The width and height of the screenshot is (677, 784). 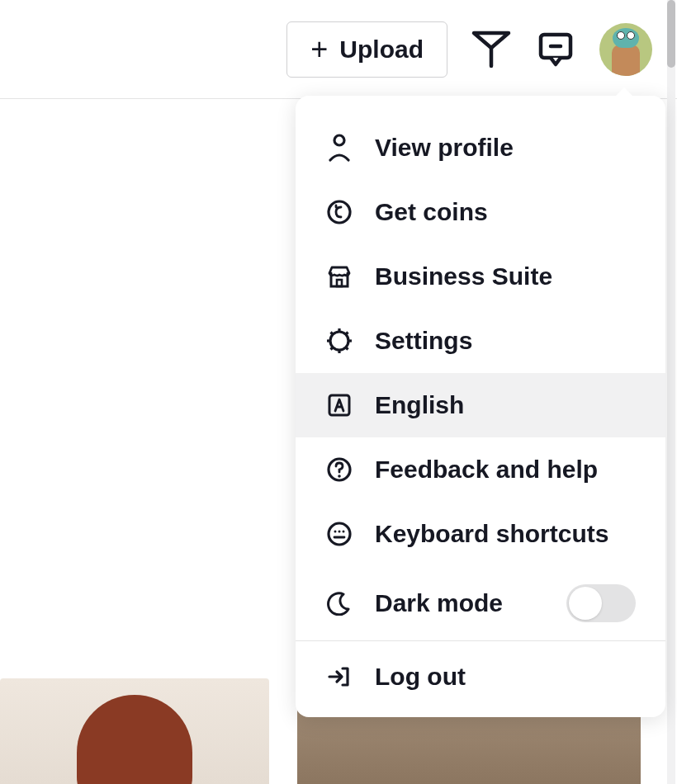 What do you see at coordinates (339, 148) in the screenshot?
I see `person-icon` at bounding box center [339, 148].